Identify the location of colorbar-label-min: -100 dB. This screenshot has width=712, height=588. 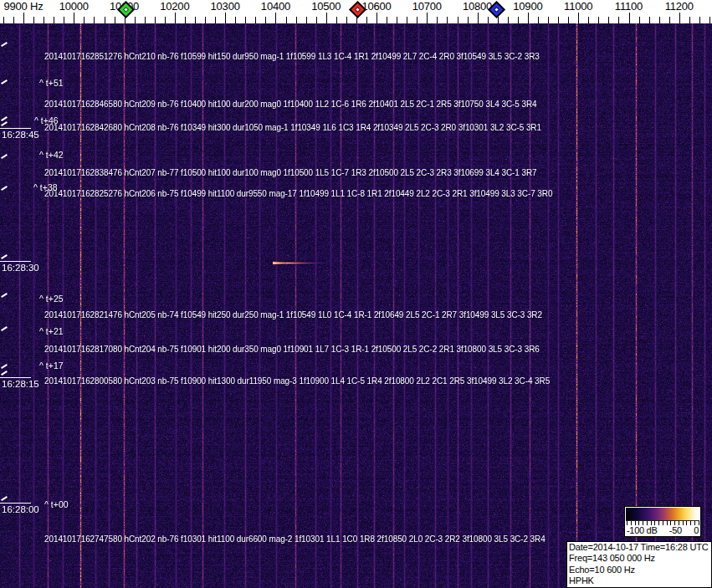
(642, 530).